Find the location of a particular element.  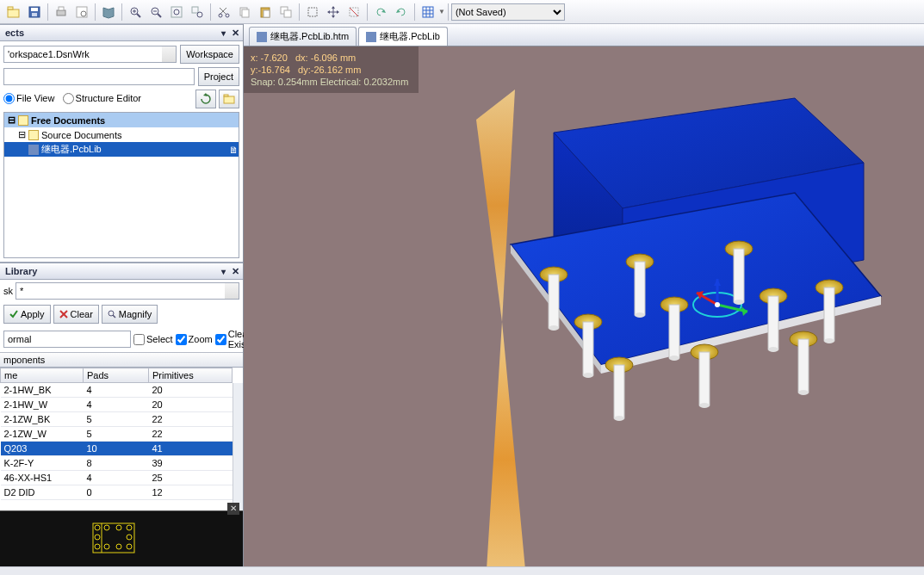

footprint-preview: ✕ is located at coordinates (121, 539).